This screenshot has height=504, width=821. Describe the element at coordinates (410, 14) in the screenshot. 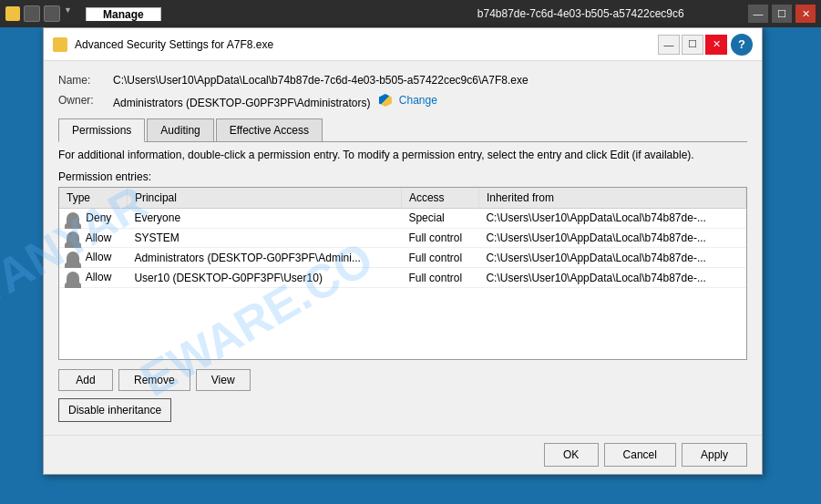

I see `taskbar: ▼ Manage b74b87de-7c6d-4e03-b505-a57422c…` at that location.